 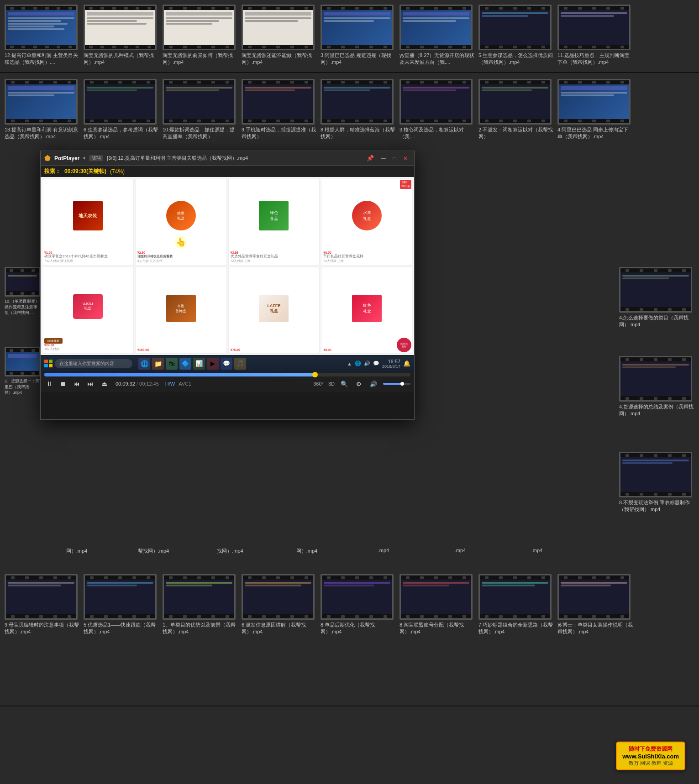 What do you see at coordinates (394, 158) in the screenshot?
I see `player-maximize-button: □` at bounding box center [394, 158].